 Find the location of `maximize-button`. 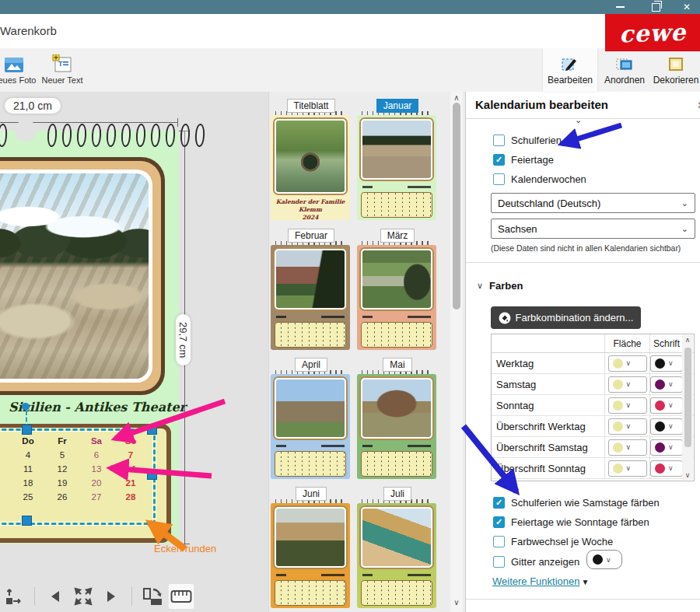

maximize-button is located at coordinates (656, 7).